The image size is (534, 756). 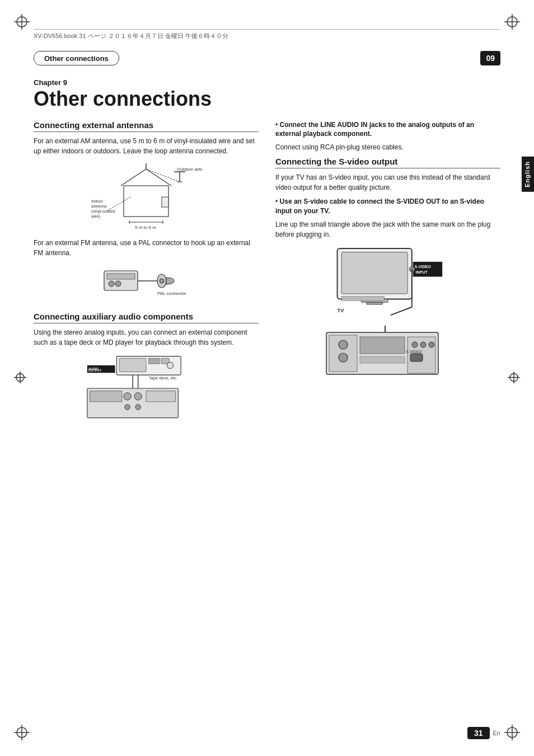 What do you see at coordinates (388, 206) in the screenshot?
I see `bullet-svideo: • Use an S-video cable to connect the S-…` at bounding box center [388, 206].